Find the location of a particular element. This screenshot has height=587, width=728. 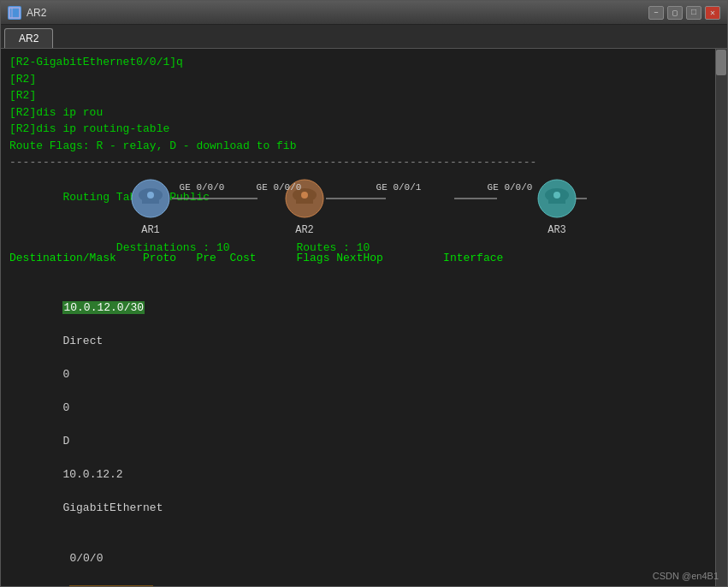

flags-line: Route Flags: R - relay, D - download to … is located at coordinates (364, 146).